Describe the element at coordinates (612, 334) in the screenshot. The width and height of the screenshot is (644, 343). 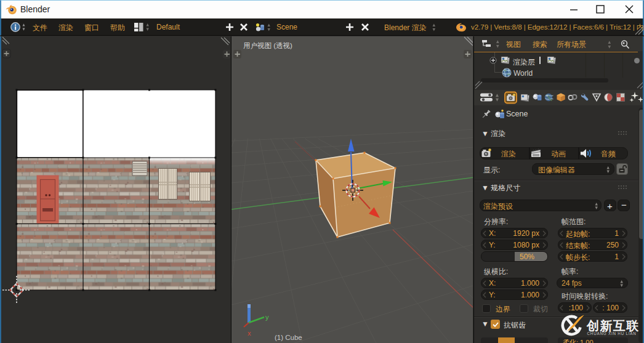
I see `svg-text: CHUANG XIN HU LIAN` at that location.